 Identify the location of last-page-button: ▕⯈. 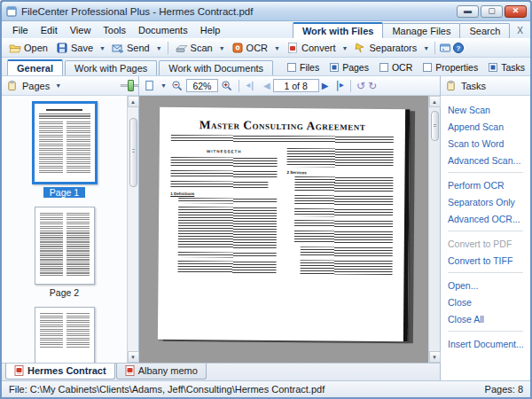
(338, 86).